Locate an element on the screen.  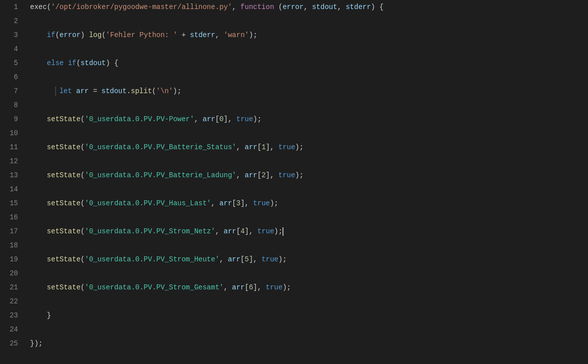
line-num-12: 12 is located at coordinates (11, 161).